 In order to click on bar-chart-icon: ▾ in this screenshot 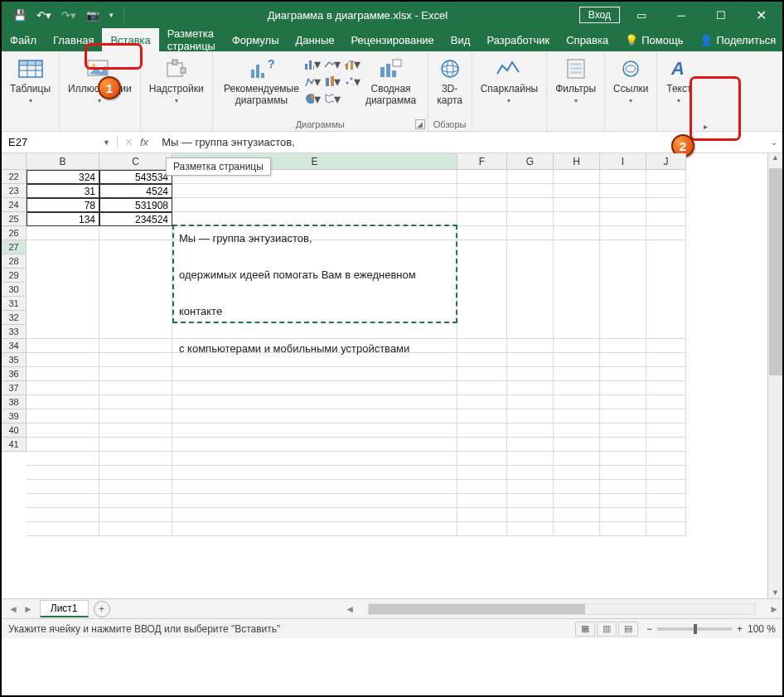, I will do `click(312, 64)`.